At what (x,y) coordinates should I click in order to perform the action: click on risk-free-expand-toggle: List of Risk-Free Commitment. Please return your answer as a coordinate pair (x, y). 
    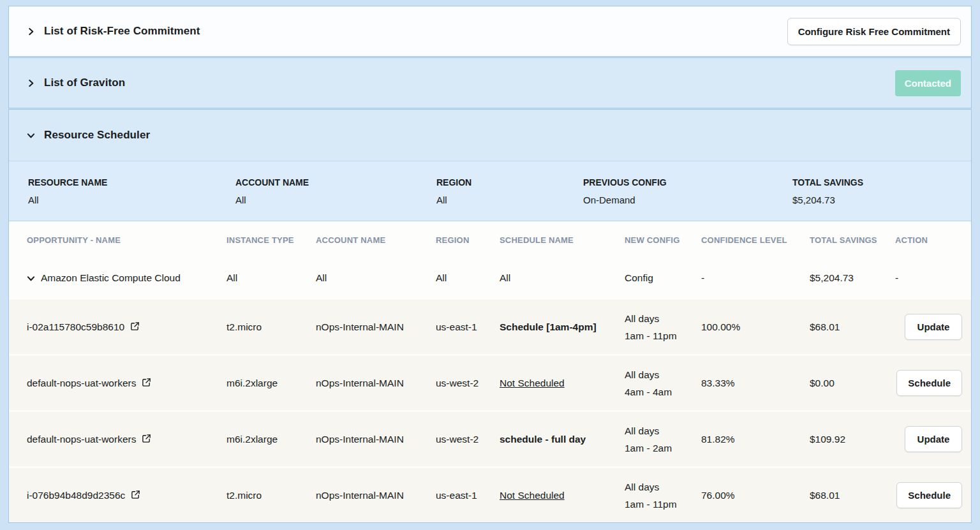
    Looking at the image, I should click on (407, 31).